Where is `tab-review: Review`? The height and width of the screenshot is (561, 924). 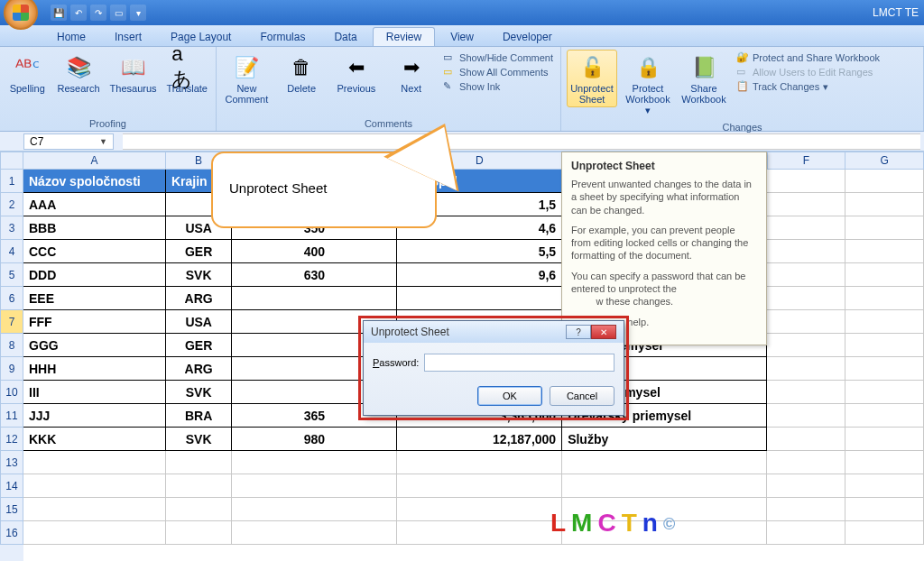
tab-review: Review is located at coordinates (404, 36).